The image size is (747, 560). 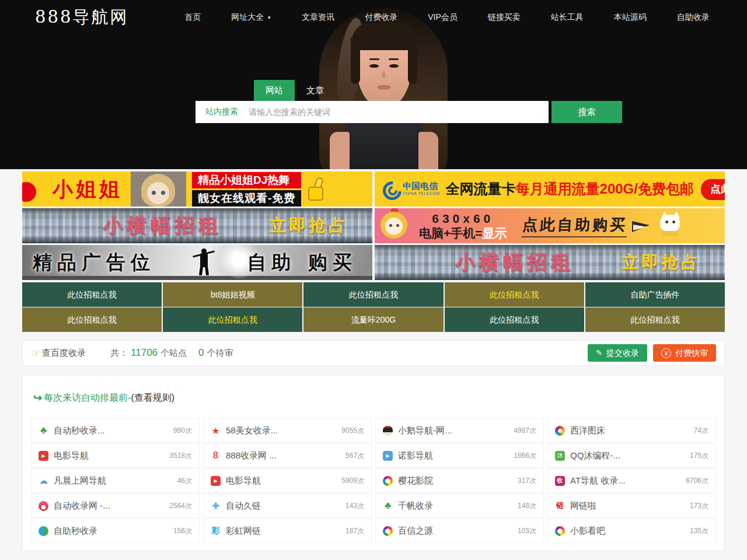 What do you see at coordinates (153, 398) in the screenshot?
I see `view-rules-link: (查看规则)` at bounding box center [153, 398].